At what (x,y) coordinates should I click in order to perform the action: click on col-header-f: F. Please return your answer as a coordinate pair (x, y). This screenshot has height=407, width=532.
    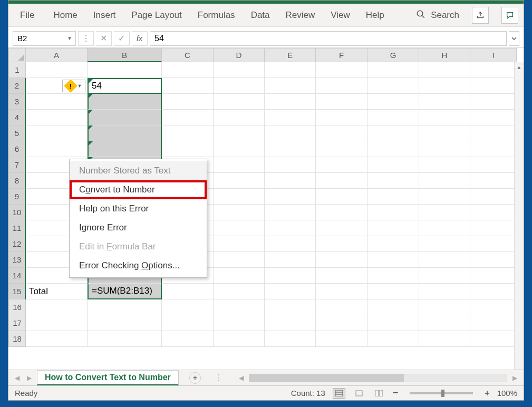
    Looking at the image, I should click on (342, 55).